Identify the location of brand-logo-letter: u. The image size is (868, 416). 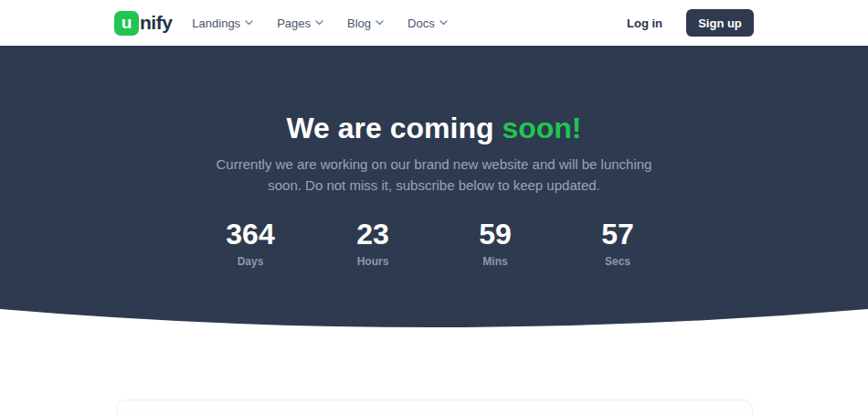
(127, 22).